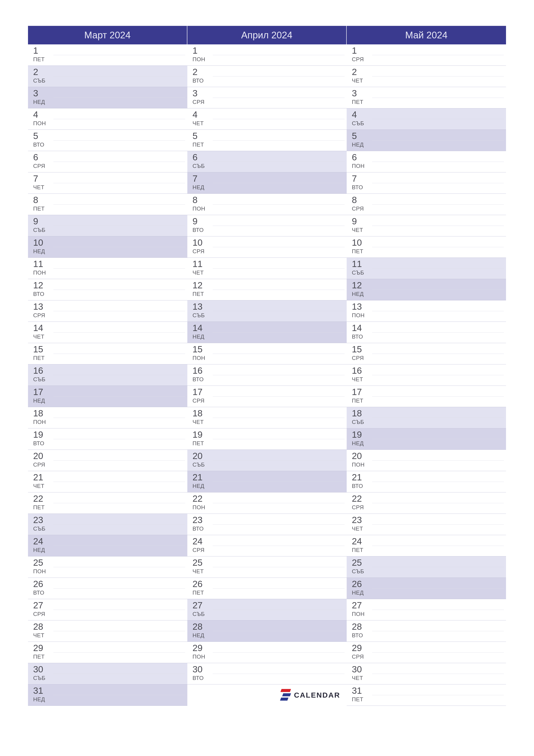  What do you see at coordinates (426, 311) in the screenshot?
I see `day-cell: 13ПОН` at bounding box center [426, 311].